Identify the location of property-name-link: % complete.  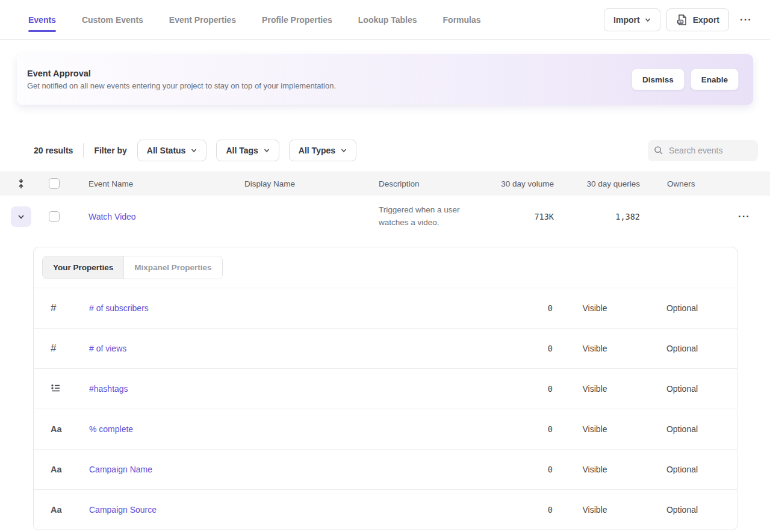
(111, 429).